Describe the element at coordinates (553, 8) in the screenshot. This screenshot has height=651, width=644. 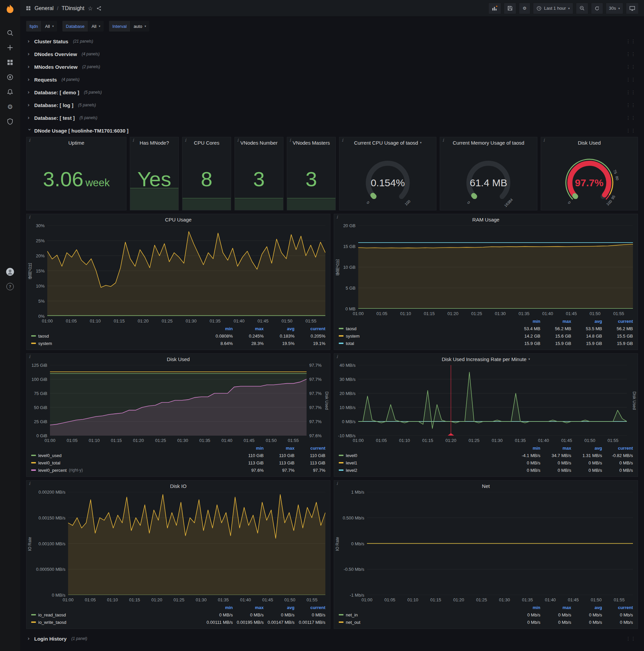
I see `time-range-picker: Last 1 hour ▾` at that location.